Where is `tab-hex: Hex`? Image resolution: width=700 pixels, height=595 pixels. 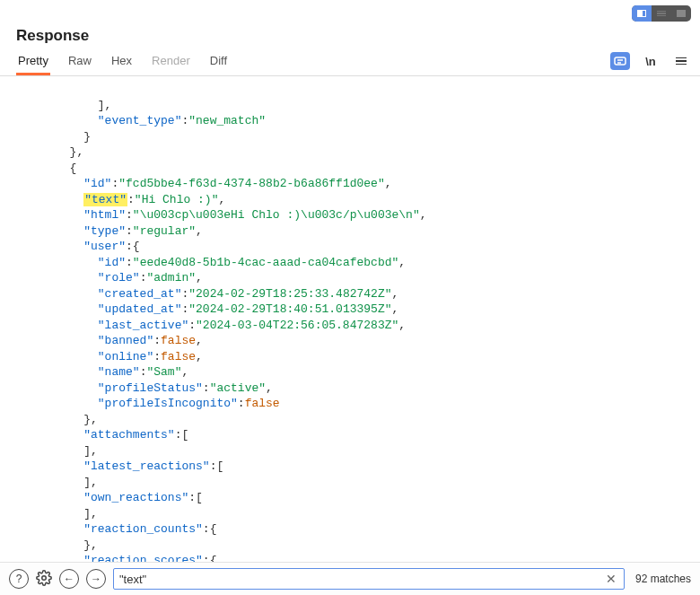
tab-hex: Hex is located at coordinates (122, 63).